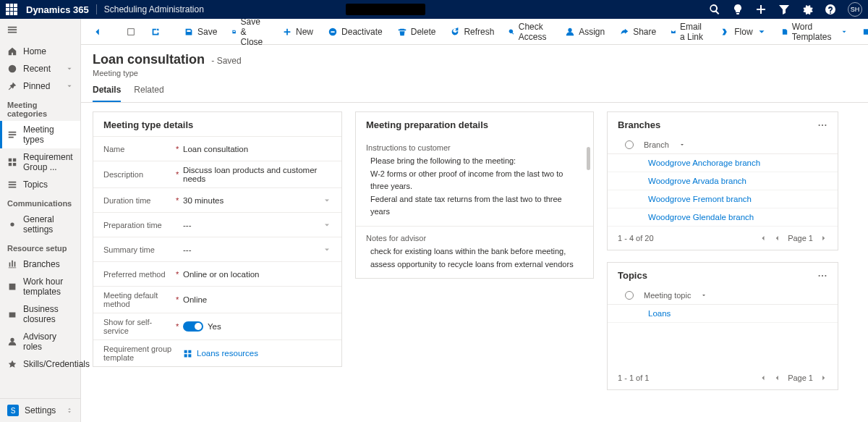  Describe the element at coordinates (472, 32) in the screenshot. I see `refresh-button: Refresh` at that location.